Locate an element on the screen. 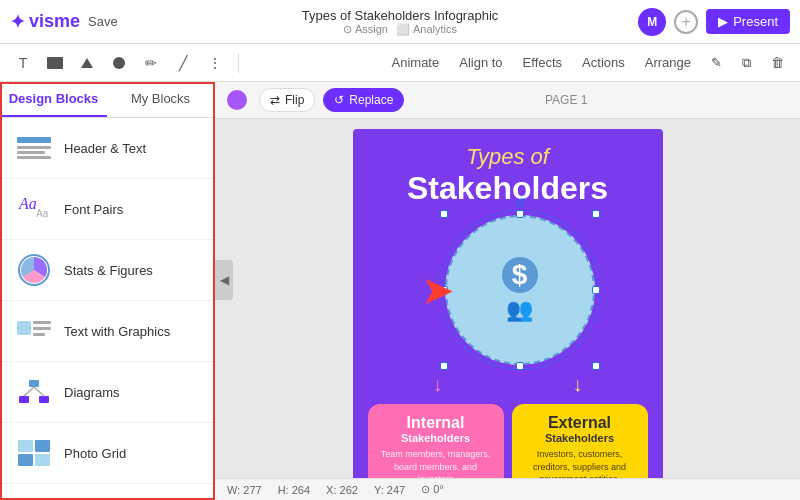 The image size is (800, 500). play-icon: ▶ is located at coordinates (723, 22).